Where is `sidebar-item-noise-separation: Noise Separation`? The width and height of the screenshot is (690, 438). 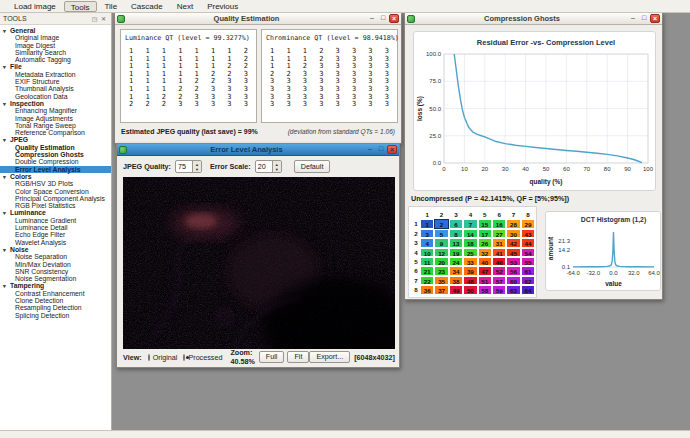
sidebar-item-noise-separation: Noise Separation is located at coordinates (56, 256).